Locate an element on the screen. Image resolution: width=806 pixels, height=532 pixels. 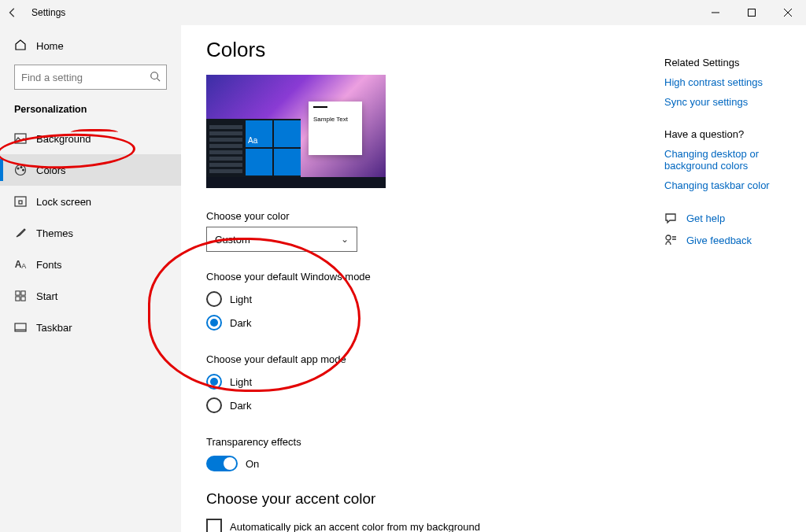
toggle-state: On is located at coordinates (252, 464).